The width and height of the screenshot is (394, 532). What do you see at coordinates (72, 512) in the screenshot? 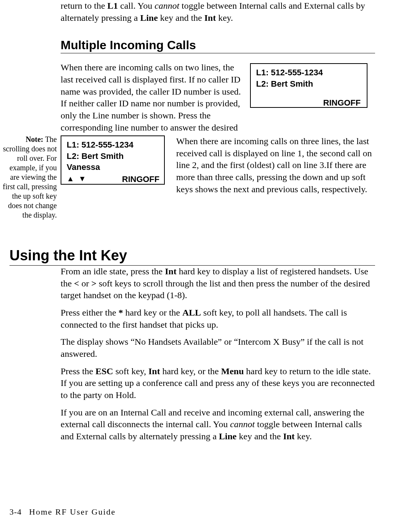
I see `footer-title: Home RF User Guide` at bounding box center [72, 512].